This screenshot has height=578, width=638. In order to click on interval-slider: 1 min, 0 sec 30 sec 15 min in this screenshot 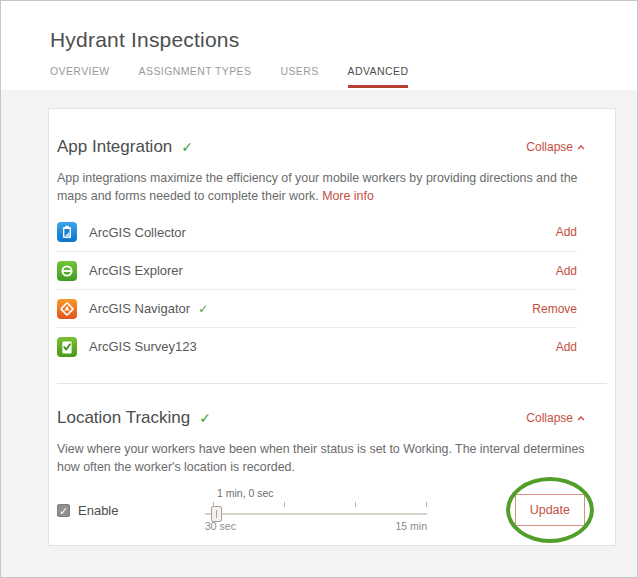, I will do `click(316, 510)`.